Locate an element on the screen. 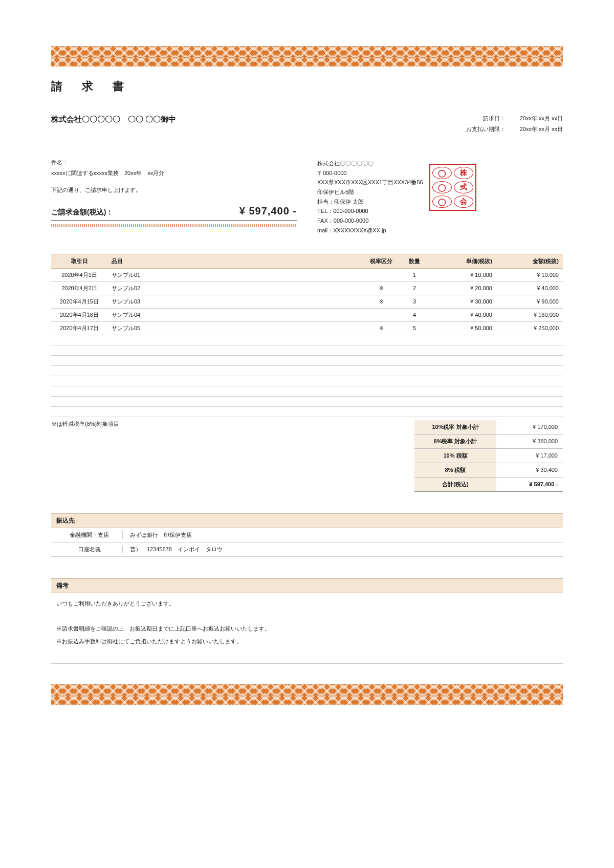 This screenshot has width=614, height=868. sender-fax: FAX：000-000-0000 is located at coordinates (370, 221).